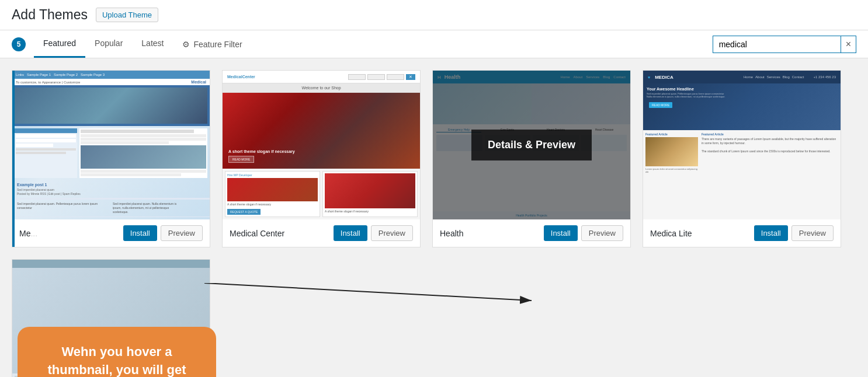 The height and width of the screenshot is (377, 868). What do you see at coordinates (373, 44) in the screenshot?
I see `nav-tabs: Featured Popular Latest ⚙ Feature Filter` at bounding box center [373, 44].